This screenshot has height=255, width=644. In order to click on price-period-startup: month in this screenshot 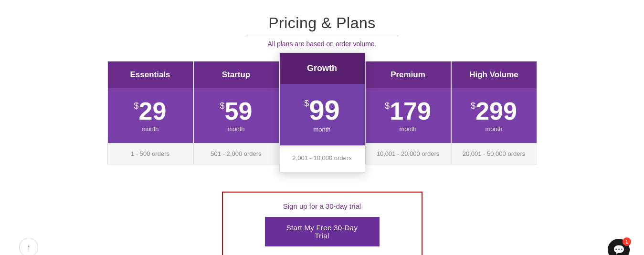, I will do `click(236, 129)`.